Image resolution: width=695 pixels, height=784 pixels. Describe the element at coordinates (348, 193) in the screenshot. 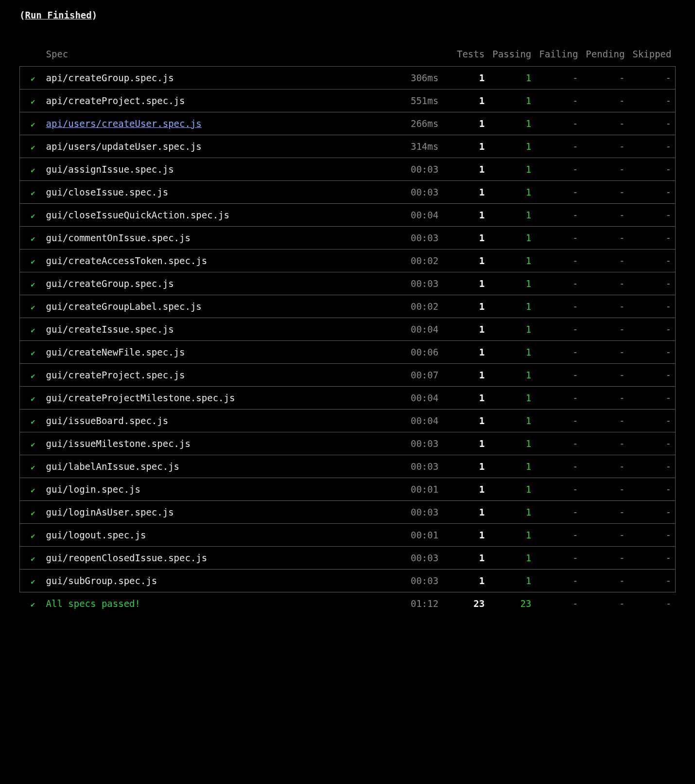

I see `table-row: ✔gui/closeIssue.spec.js00:0311---` at that location.